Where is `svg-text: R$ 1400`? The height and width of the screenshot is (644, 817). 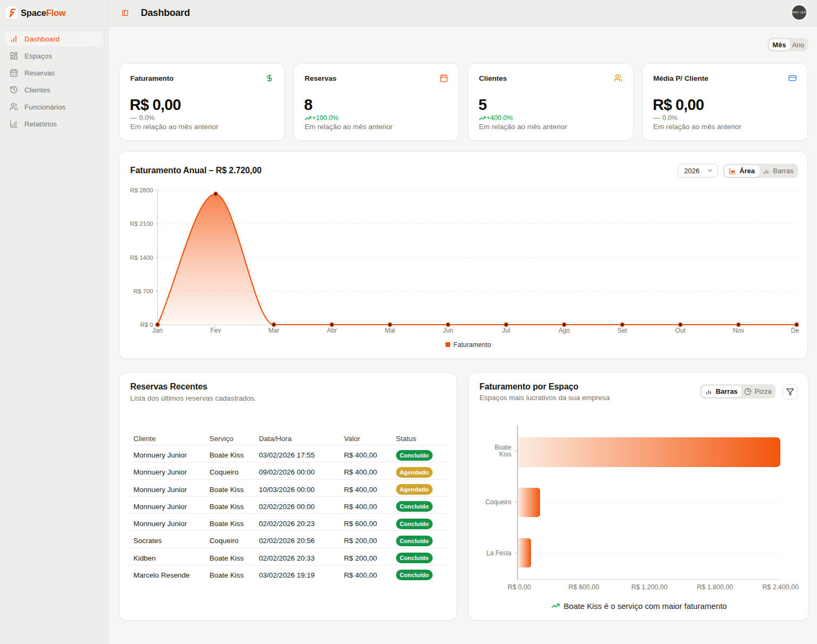 svg-text: R$ 1400 is located at coordinates (141, 258).